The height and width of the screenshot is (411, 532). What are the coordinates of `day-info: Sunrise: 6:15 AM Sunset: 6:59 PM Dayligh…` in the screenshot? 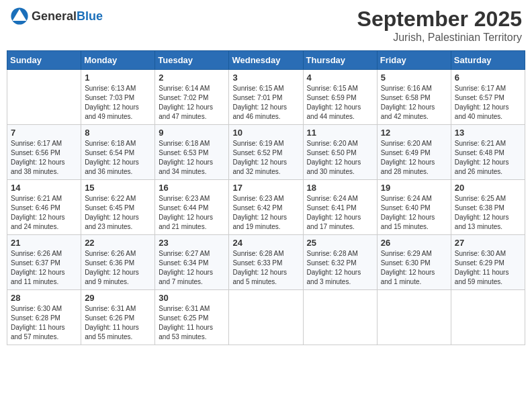 It's located at (340, 103).